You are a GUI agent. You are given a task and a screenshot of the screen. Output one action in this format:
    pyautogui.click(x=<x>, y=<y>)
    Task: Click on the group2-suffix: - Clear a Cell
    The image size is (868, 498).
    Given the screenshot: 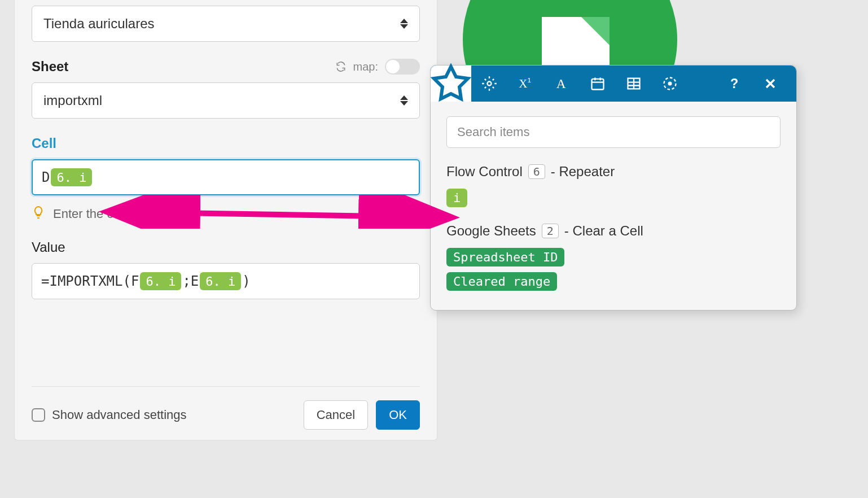 What is the action you would take?
    pyautogui.click(x=604, y=231)
    